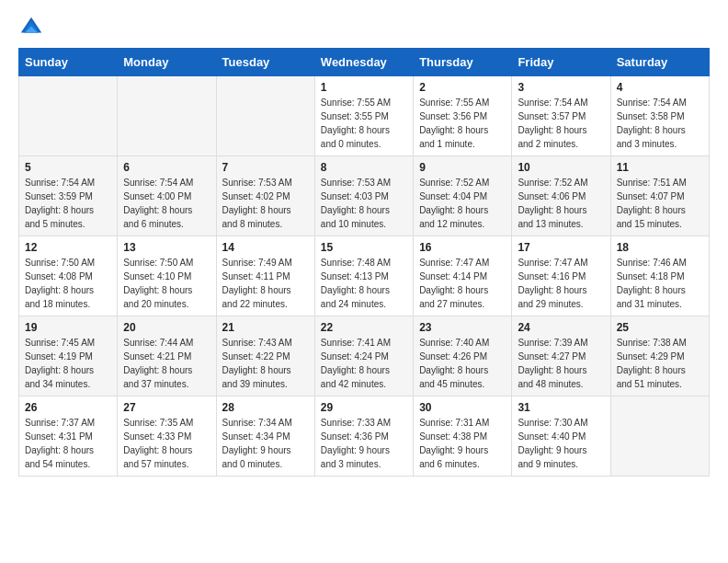 Image resolution: width=728 pixels, height=563 pixels. I want to click on calendar-cell: 14Sunrise: 7:49 AM Sunset: 4:11 PM Dayli…, so click(265, 276).